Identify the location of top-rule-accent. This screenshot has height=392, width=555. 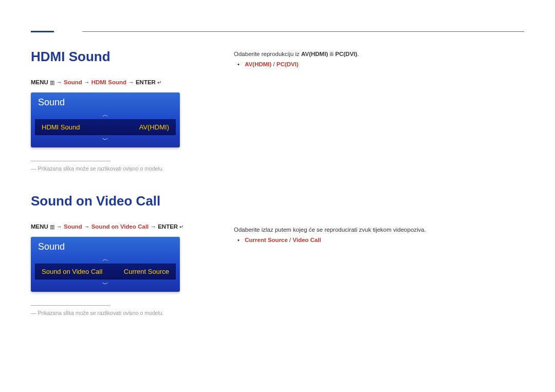
(42, 32).